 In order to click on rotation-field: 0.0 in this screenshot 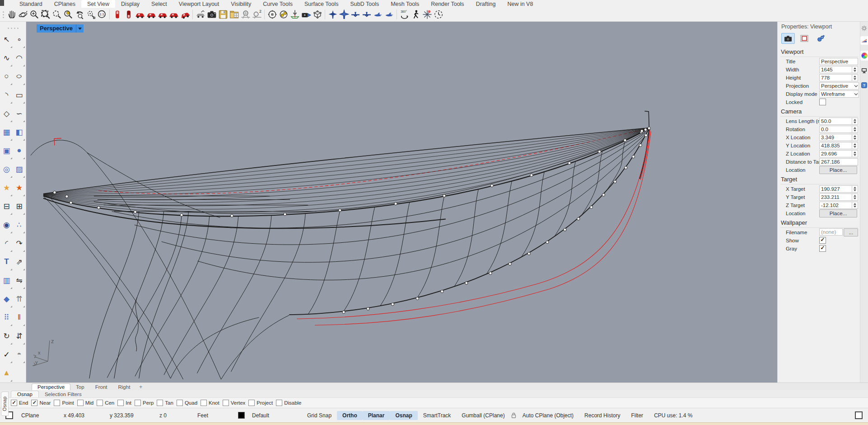, I will do `click(835, 129)`.